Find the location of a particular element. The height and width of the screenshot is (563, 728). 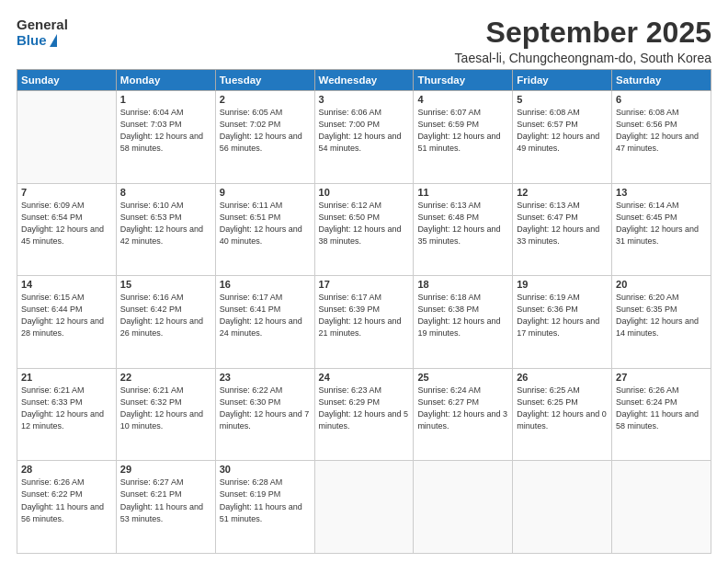

day-info: Sunrise: 6:16 AMSunset: 6:42 PMDaylight:… is located at coordinates (165, 316).